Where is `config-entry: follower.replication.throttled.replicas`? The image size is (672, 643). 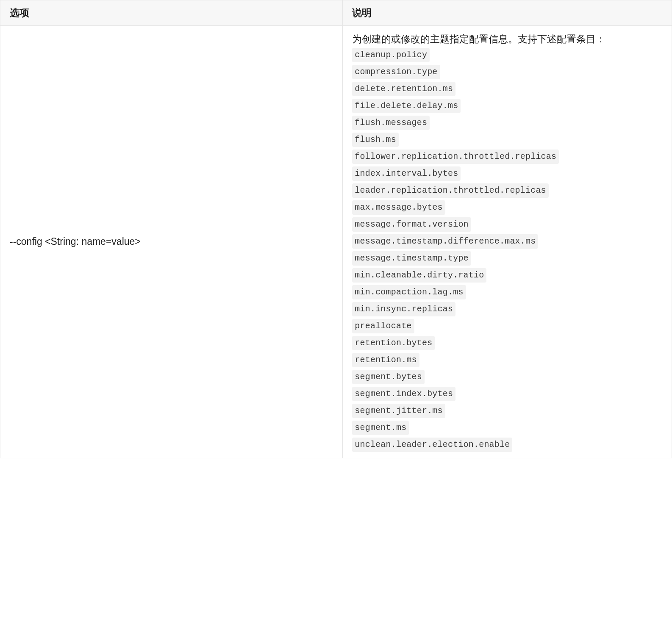 config-entry: follower.replication.throttled.replicas is located at coordinates (455, 157).